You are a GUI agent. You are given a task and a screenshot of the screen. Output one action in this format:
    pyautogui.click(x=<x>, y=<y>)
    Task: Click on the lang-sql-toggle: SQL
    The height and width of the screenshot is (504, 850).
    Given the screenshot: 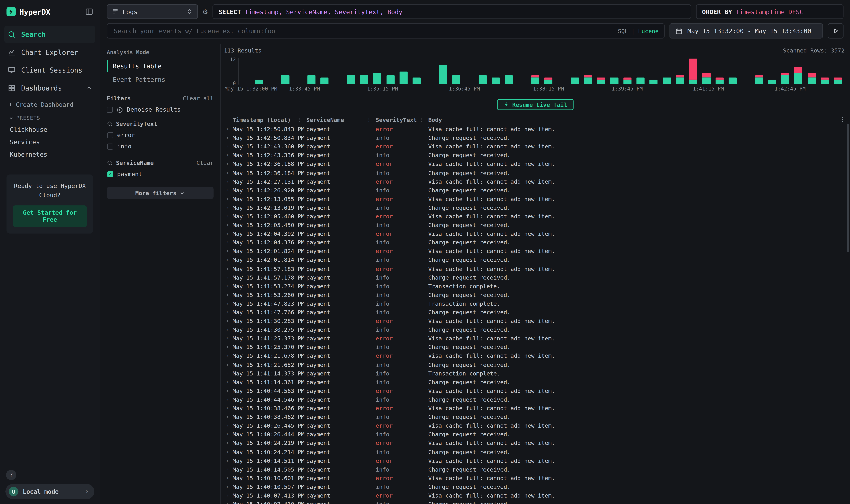 What is the action you would take?
    pyautogui.click(x=623, y=31)
    